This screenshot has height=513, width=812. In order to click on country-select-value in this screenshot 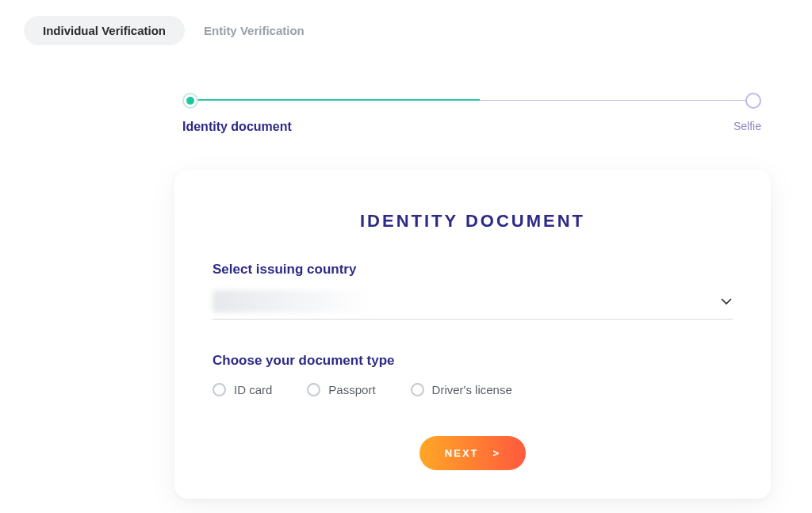, I will do `click(292, 301)`.